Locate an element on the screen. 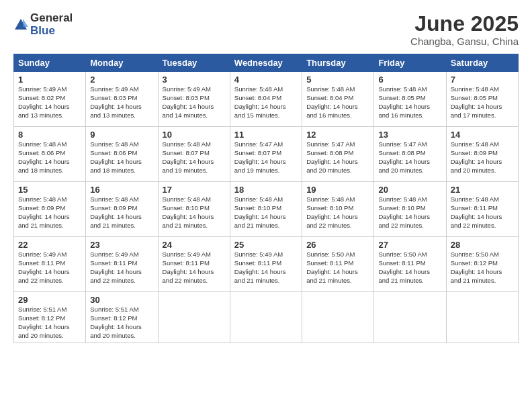  day-number: 21 is located at coordinates (482, 189).